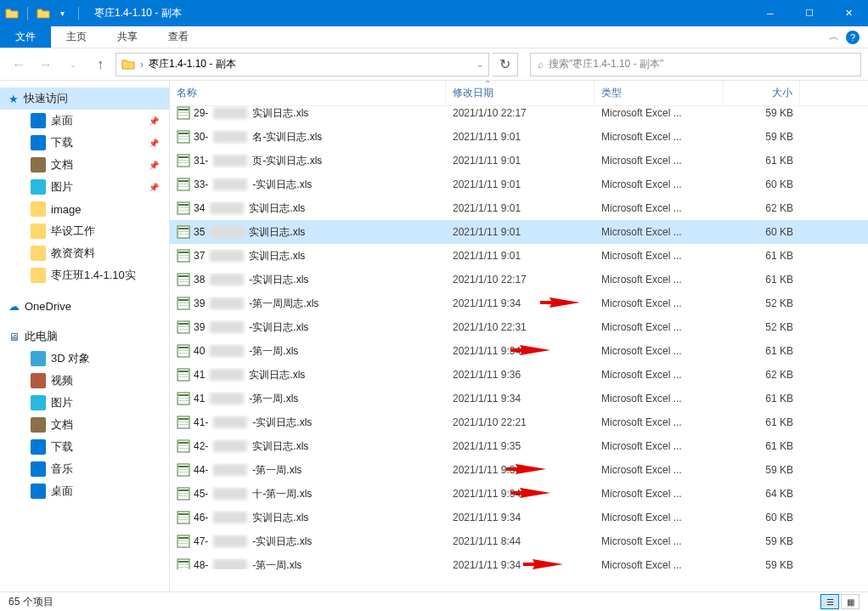 The image size is (868, 611). Describe the element at coordinates (85, 447) in the screenshot. I see `sidebar-item: 下载` at that location.